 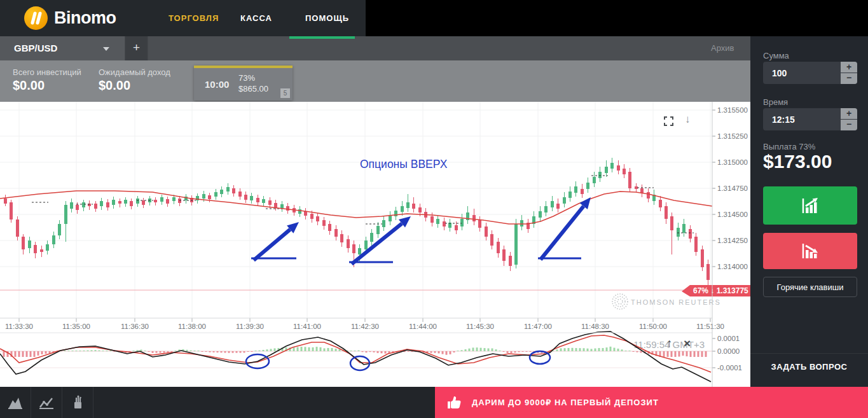 I want to click on svg-text: 11:44:00, so click(x=423, y=326).